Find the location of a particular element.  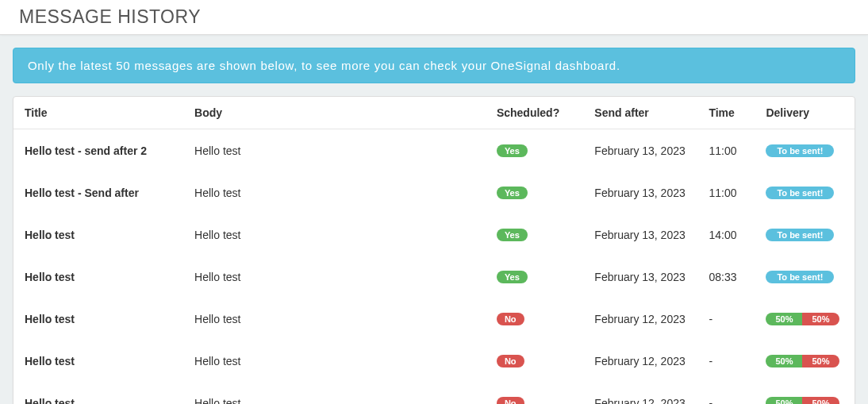

col-header-send-after: Send after is located at coordinates (642, 113).